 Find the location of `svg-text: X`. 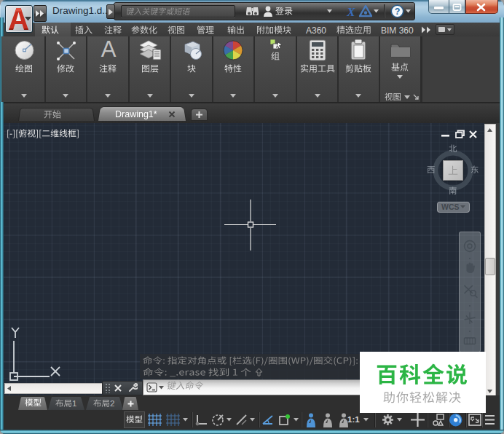

svg-text: X is located at coordinates (351, 12).